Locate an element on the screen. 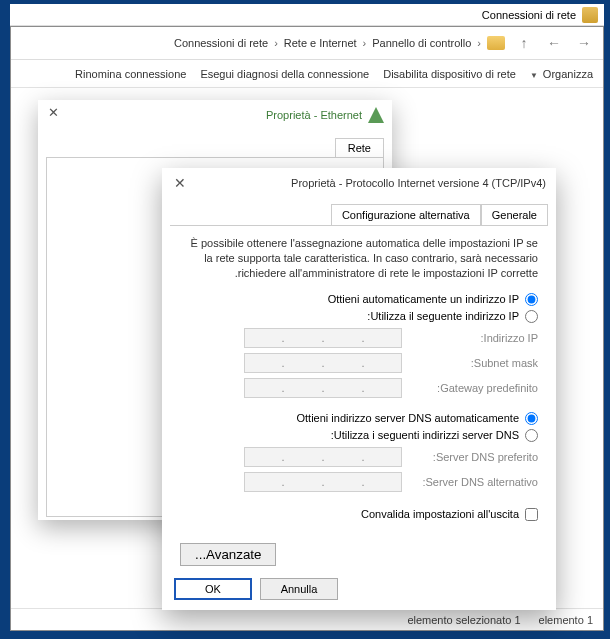 This screenshot has height=639, width=610. dns-primary-input: ... is located at coordinates (323, 457).